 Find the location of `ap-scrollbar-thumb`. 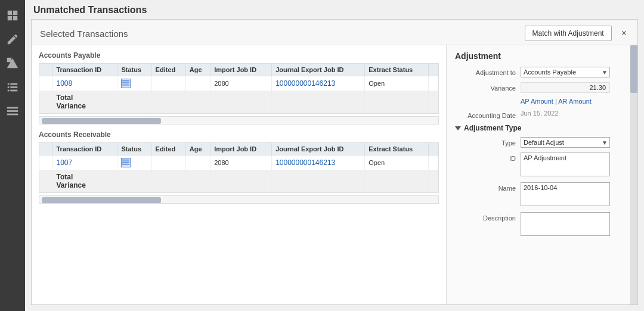

ap-scrollbar-thumb is located at coordinates (101, 121).